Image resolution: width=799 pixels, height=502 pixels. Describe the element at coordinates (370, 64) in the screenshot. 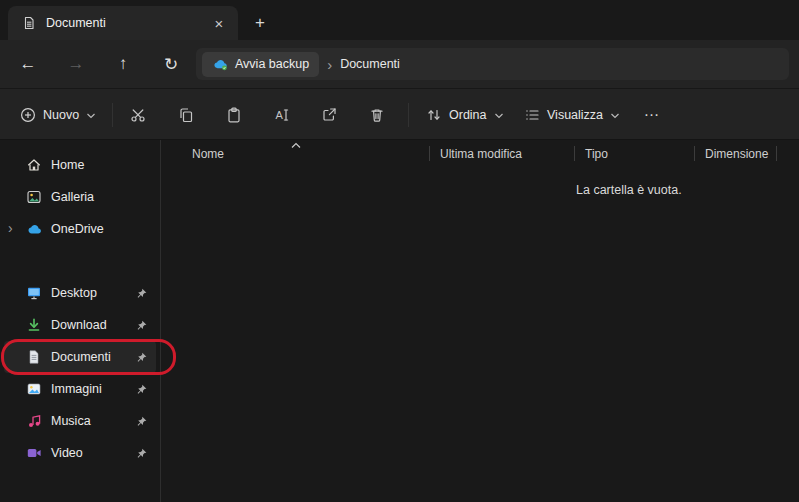

I see `breadcrumb-current: Documenti` at that location.